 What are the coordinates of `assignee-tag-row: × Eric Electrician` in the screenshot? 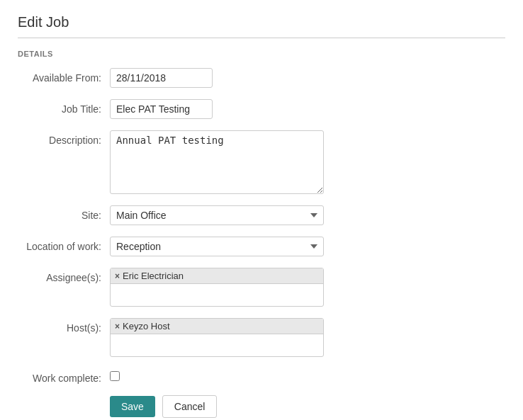 It's located at (217, 276).